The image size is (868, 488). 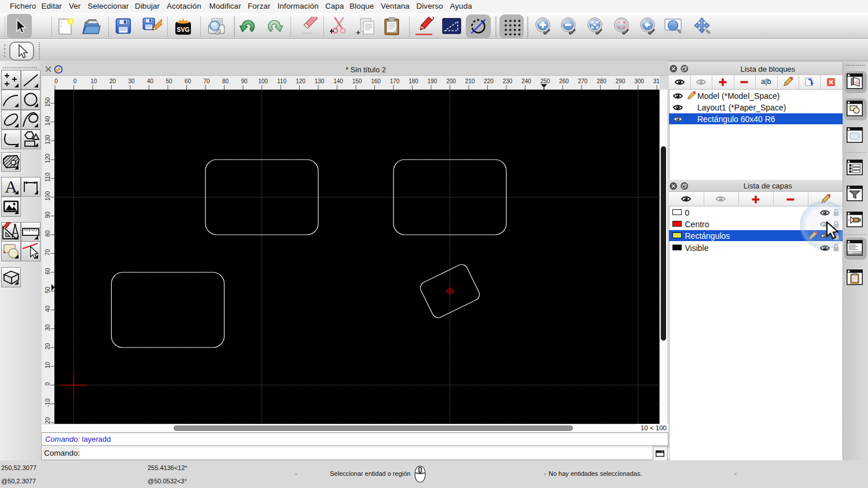 What do you see at coordinates (183, 29) in the screenshot?
I see `svg-text: SVG` at bounding box center [183, 29].